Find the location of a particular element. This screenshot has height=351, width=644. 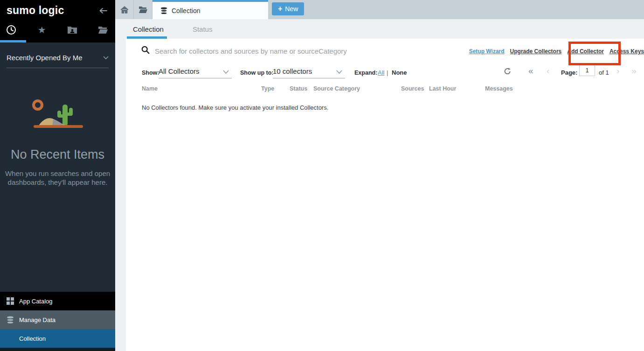

home-icon is located at coordinates (125, 10).